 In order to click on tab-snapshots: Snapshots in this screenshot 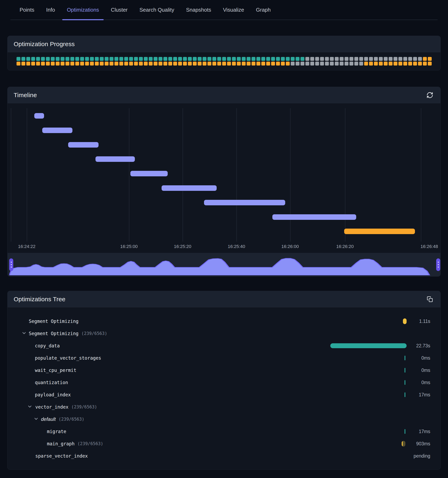, I will do `click(199, 10)`.